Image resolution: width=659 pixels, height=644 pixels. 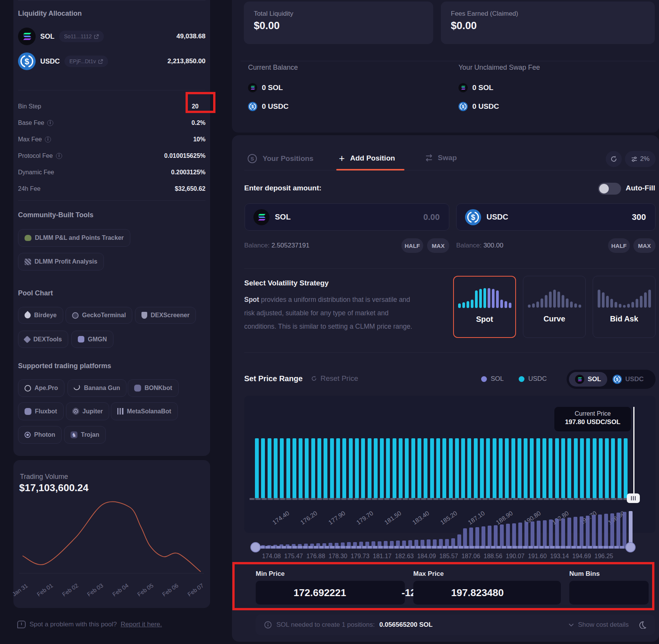 I want to click on date-tick-label: Feb 05, so click(x=145, y=590).